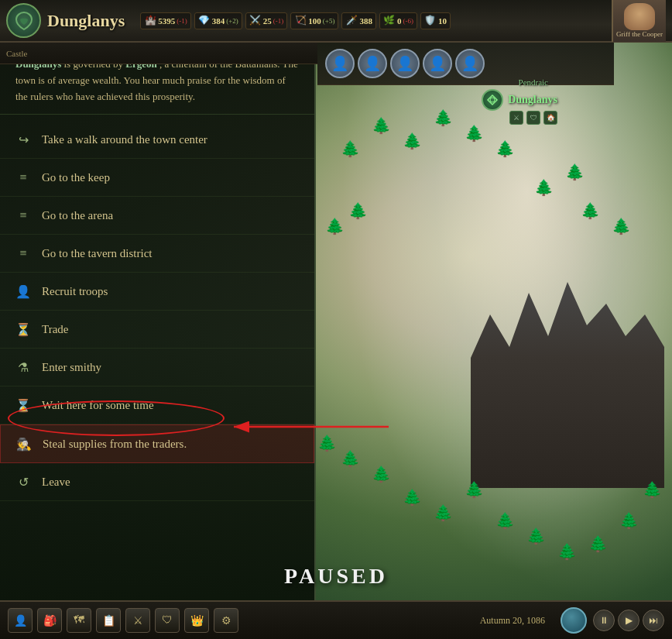 The width and height of the screenshot is (672, 639). Describe the element at coordinates (150, 21) in the screenshot. I see `resource-icon: 🏰` at that location.